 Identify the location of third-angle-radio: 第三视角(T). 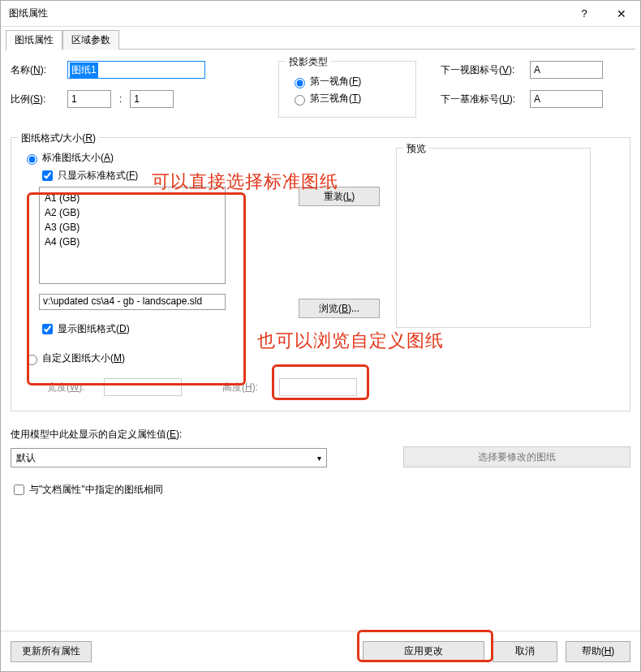
(347, 99).